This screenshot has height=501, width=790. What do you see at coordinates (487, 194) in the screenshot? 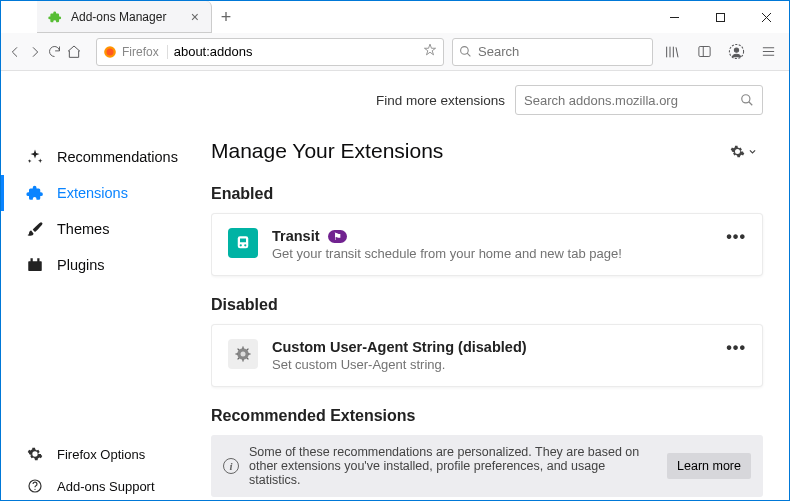
I see `section-enabled-title: Enabled` at bounding box center [487, 194].